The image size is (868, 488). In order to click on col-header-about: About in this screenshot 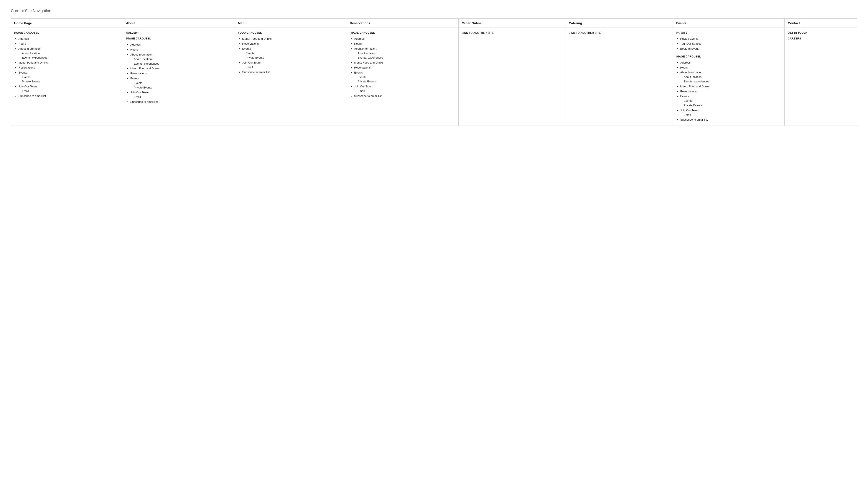, I will do `click(179, 23)`.